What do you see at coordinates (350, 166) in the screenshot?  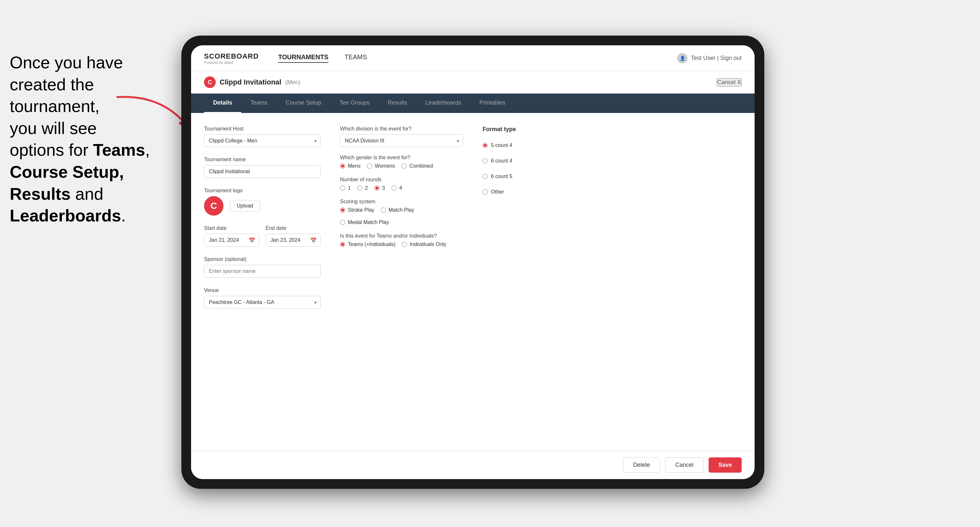 I see `gender-mens: Mens` at bounding box center [350, 166].